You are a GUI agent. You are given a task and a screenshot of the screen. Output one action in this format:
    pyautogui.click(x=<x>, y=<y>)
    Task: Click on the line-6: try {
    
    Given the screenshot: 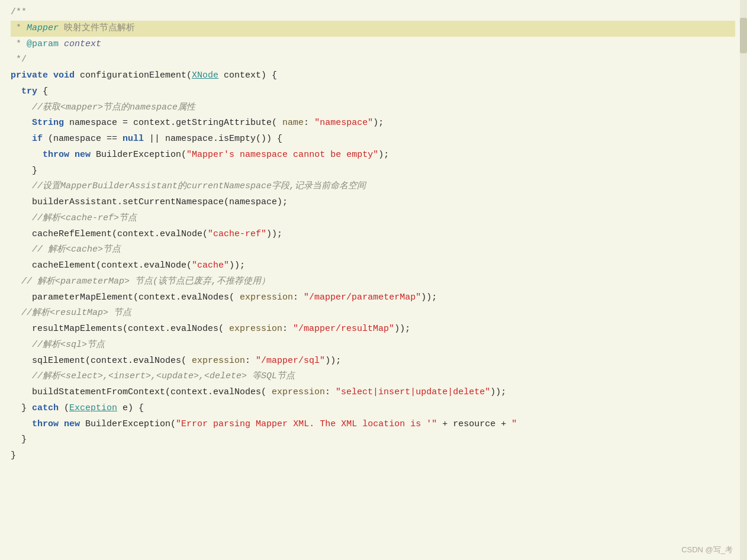 What is the action you would take?
    pyautogui.click(x=373, y=92)
    